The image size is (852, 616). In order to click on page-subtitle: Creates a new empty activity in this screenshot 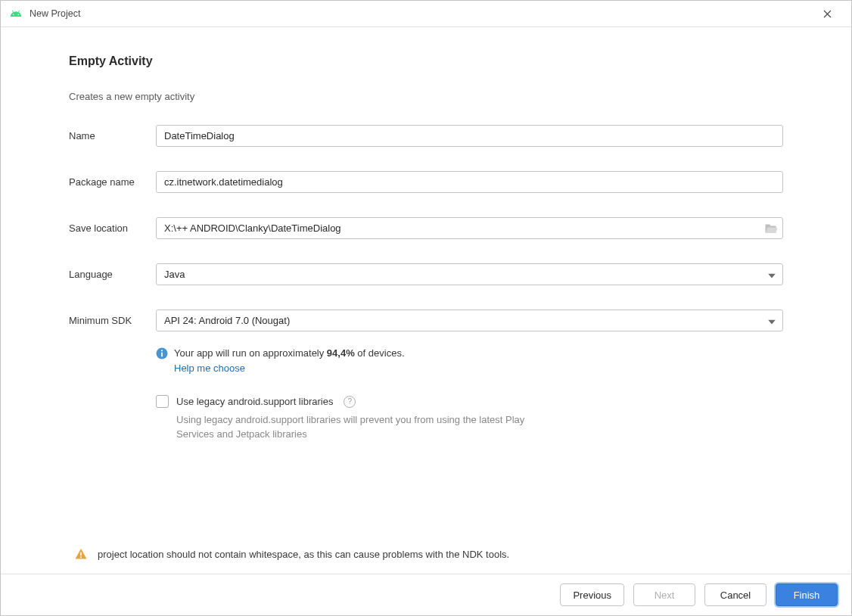, I will do `click(426, 97)`.